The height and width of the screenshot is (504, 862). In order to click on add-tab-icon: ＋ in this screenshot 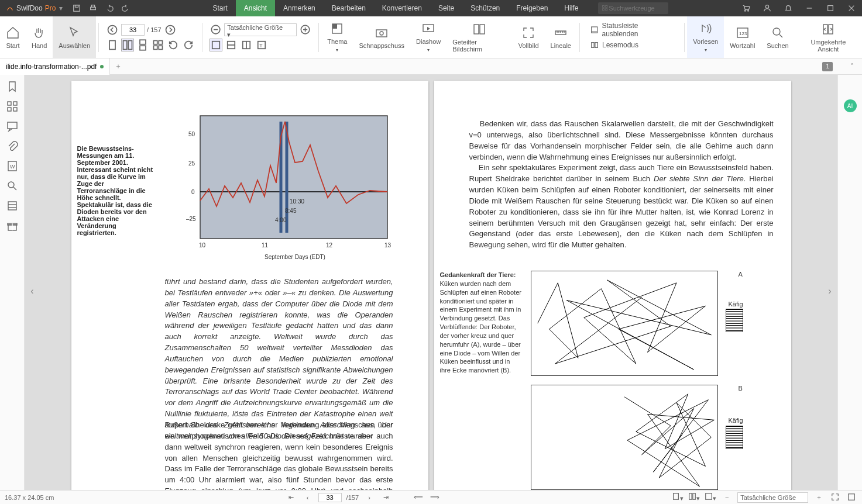, I will do `click(118, 67)`.